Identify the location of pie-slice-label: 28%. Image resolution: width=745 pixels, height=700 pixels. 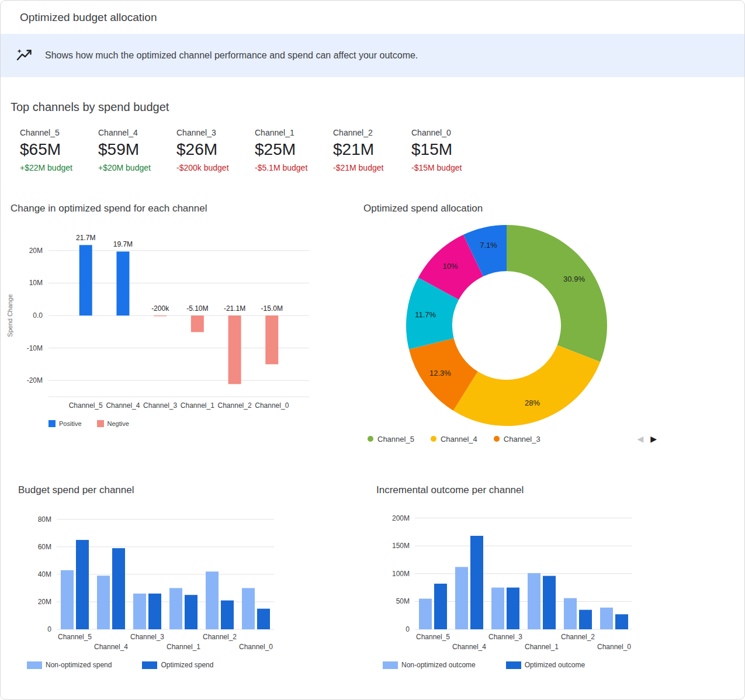
(532, 403).